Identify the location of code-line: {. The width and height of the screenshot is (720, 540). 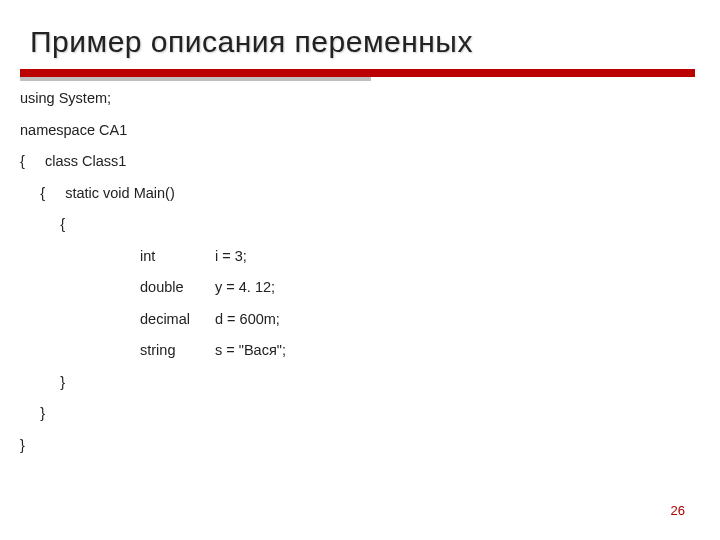
(360, 224).